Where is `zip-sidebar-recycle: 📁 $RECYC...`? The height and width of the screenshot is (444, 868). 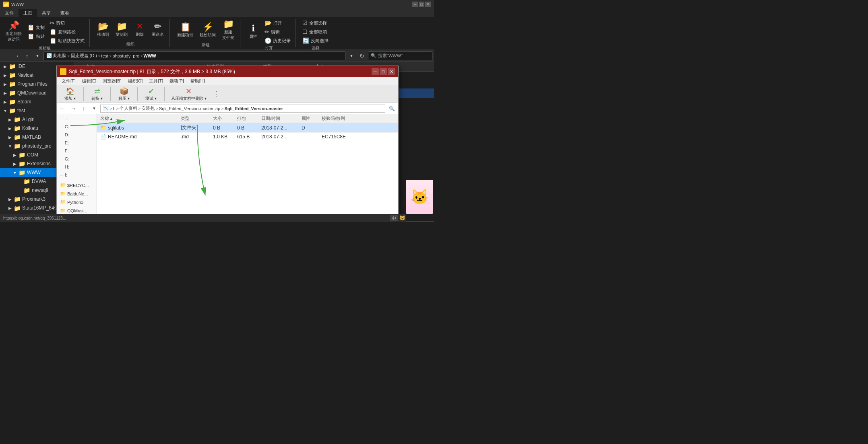 zip-sidebar-recycle: 📁 $RECYC... is located at coordinates (76, 185).